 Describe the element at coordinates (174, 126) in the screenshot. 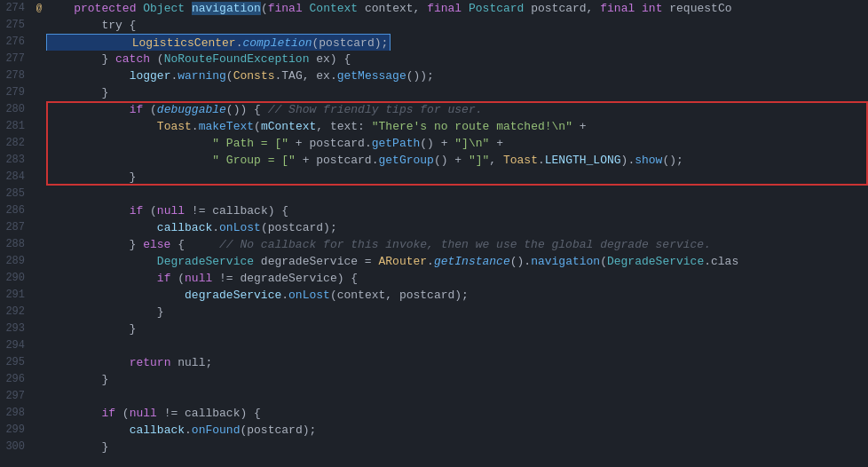

I see `token-yellow: Toast` at that location.